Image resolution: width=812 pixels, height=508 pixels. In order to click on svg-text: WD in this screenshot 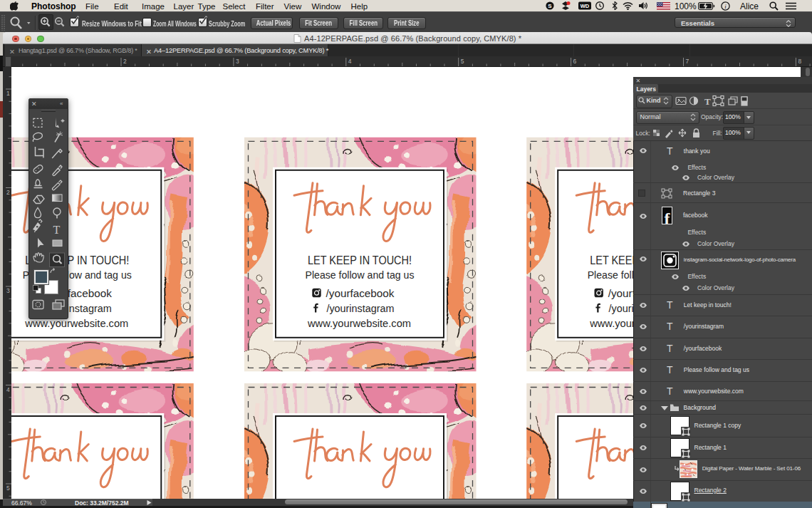, I will do `click(585, 6)`.